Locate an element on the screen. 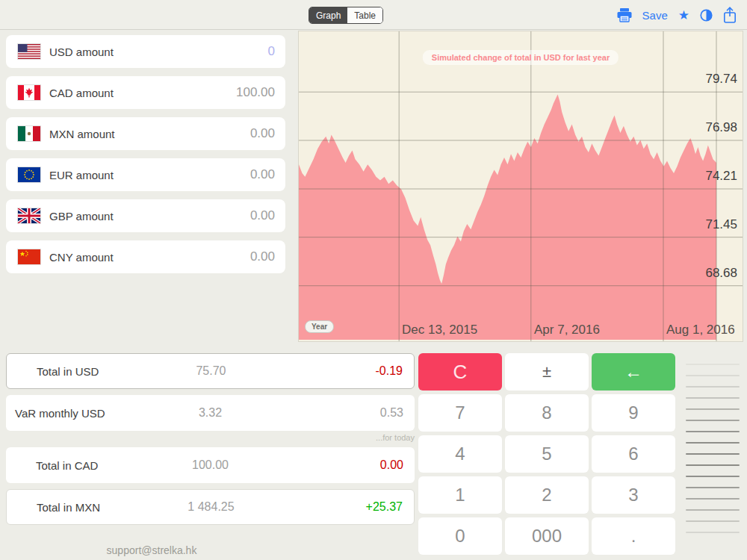 The width and height of the screenshot is (747, 560). currency-row-usd: USD amount 0 is located at coordinates (146, 52).